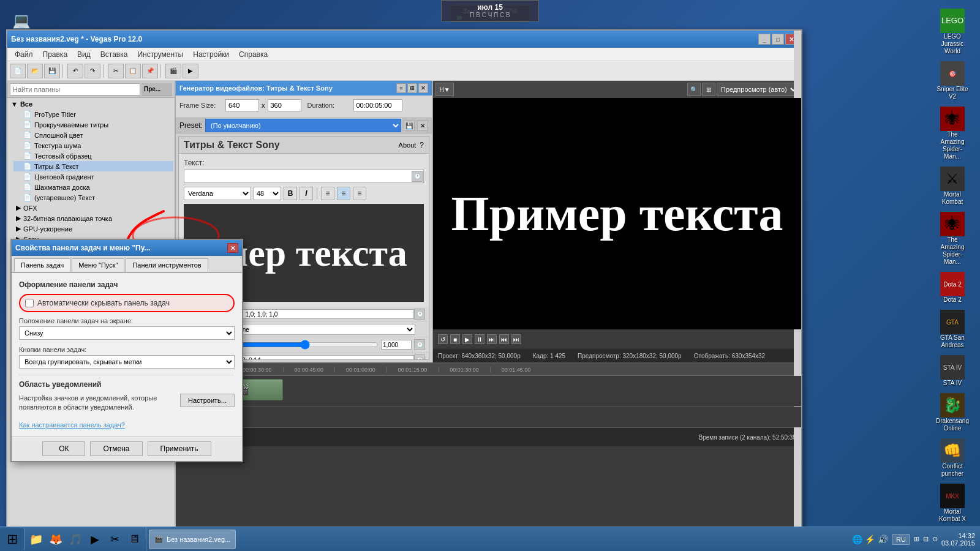  Describe the element at coordinates (207, 400) in the screenshot. I see `configure-btn: Настроить...` at that location.